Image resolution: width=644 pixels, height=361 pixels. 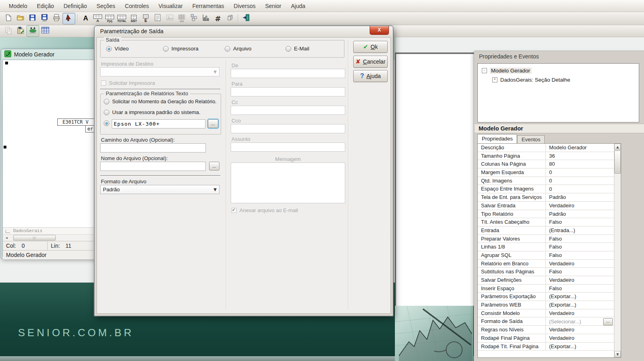 I want to click on browse-button: ..., so click(x=608, y=322).